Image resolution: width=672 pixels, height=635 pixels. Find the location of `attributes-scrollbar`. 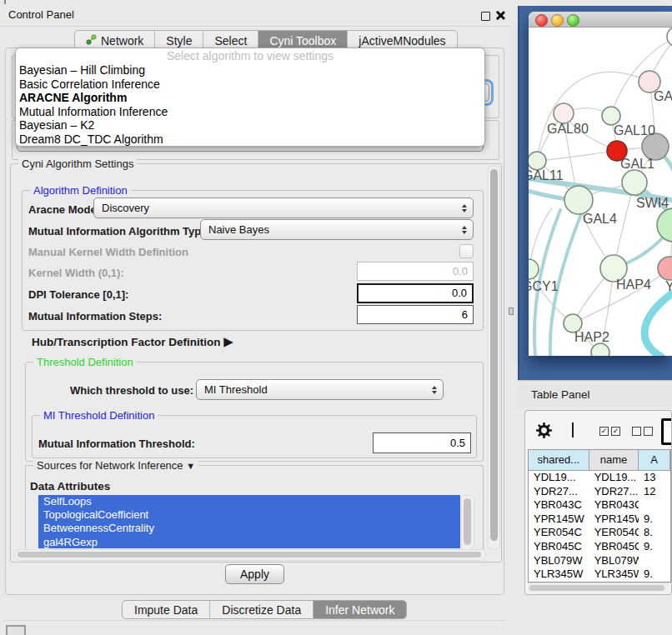

attributes-scrollbar is located at coordinates (468, 522).